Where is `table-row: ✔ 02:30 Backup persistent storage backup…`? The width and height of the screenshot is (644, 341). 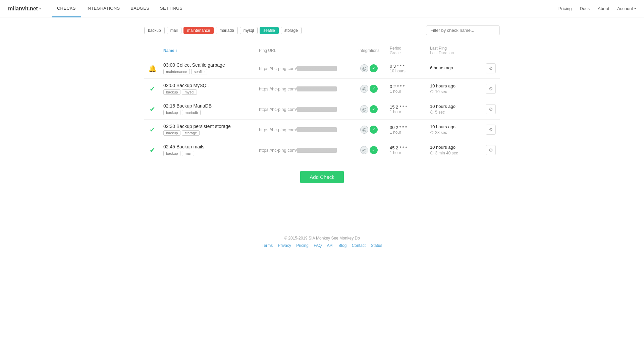
table-row: ✔ 02:30 Backup persistent storage backup… is located at coordinates (322, 130).